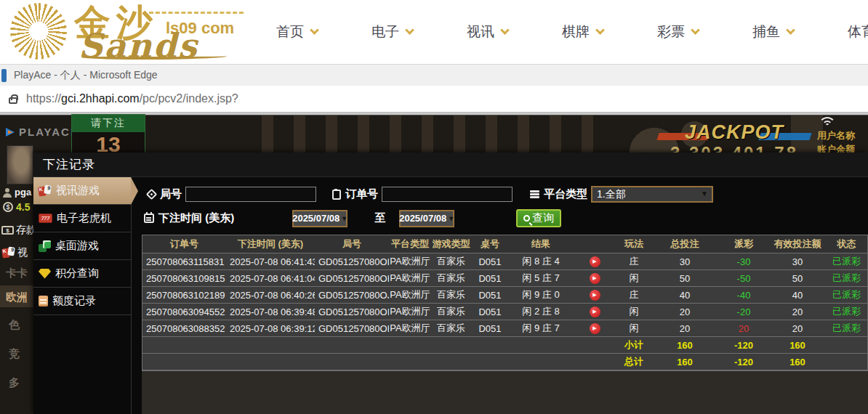 The image size is (868, 414). Describe the element at coordinates (744, 362) in the screenshot. I see `grand-total-payout: -120` at that location.